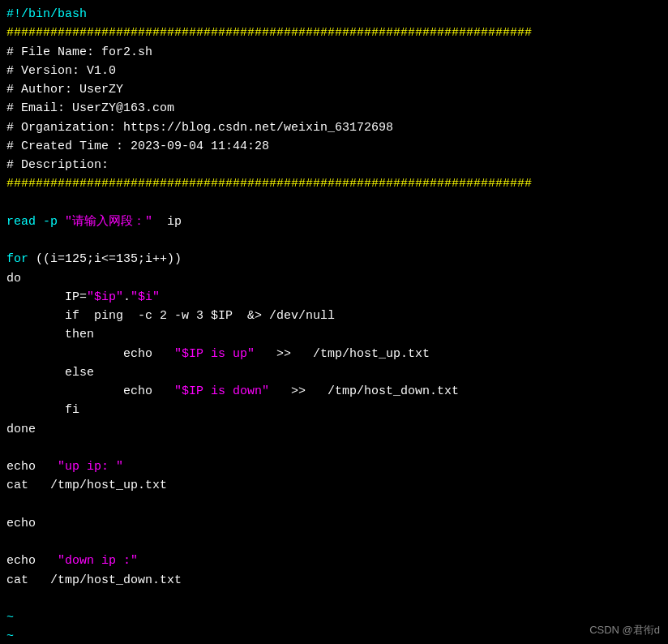  I want to click on line-for: for ((i=125;i<=135;i++)), so click(334, 260).